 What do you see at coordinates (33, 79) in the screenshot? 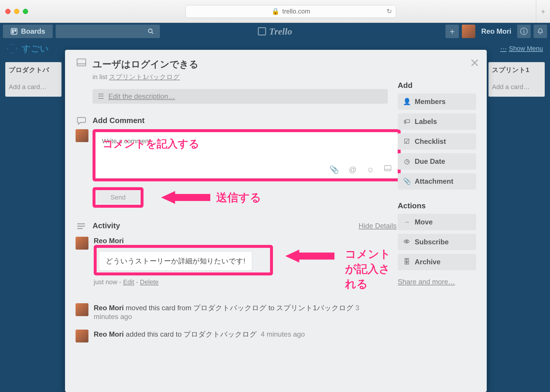
I see `list-column: プロダクトバ Add a card…` at bounding box center [33, 79].